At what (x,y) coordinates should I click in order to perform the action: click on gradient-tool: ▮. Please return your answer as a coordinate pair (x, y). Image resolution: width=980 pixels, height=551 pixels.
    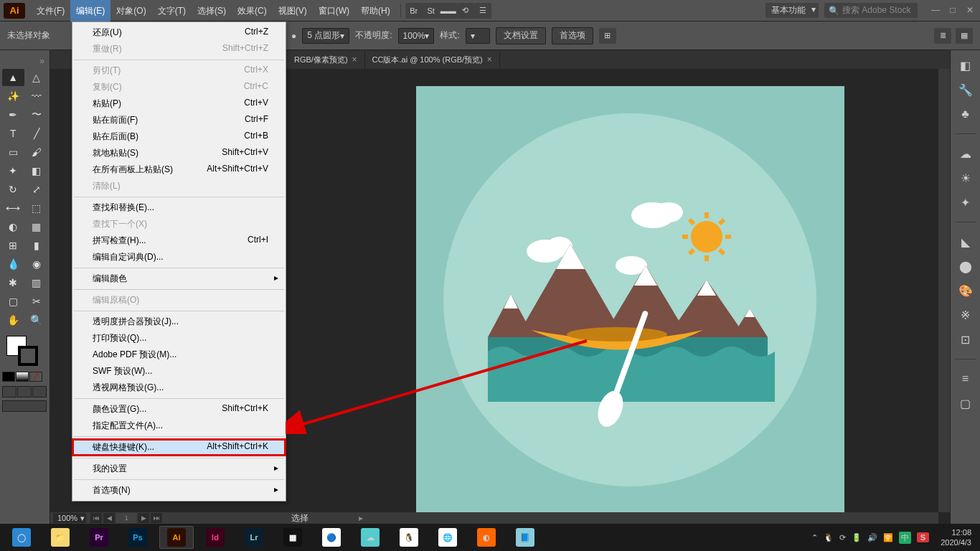
    Looking at the image, I should click on (37, 245).